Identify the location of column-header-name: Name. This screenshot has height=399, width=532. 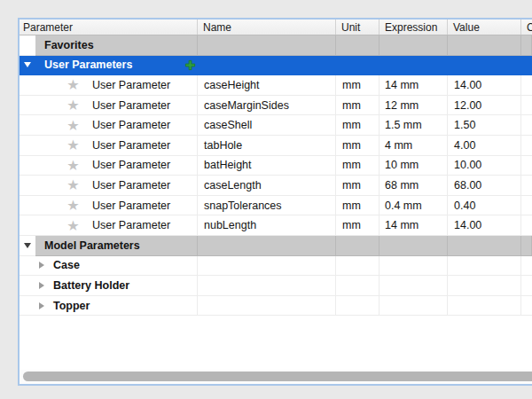
(267, 27).